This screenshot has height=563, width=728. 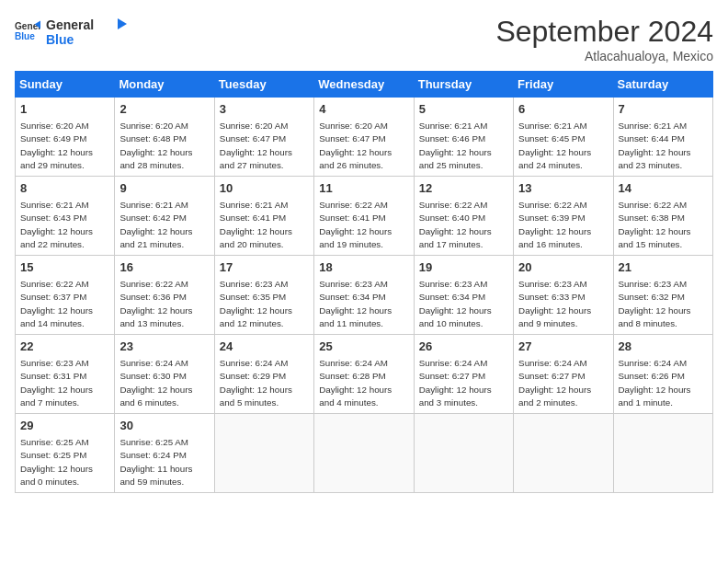 I want to click on day-number: 4, so click(x=364, y=109).